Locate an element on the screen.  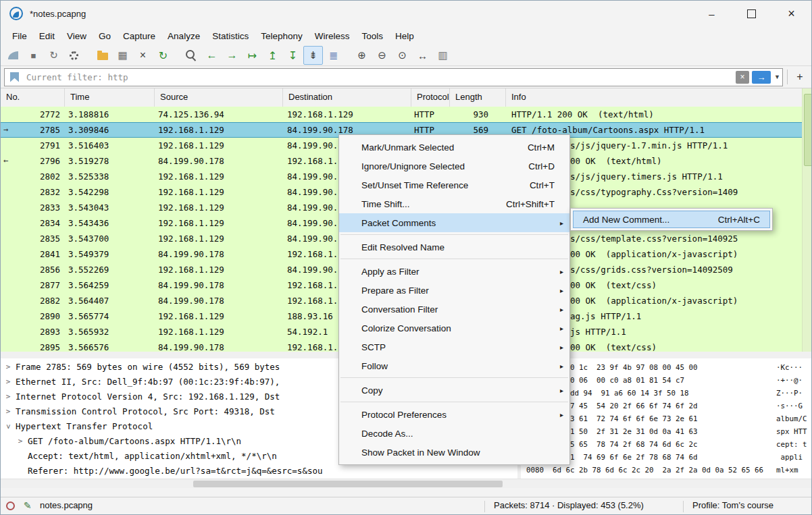
window-title: *notes.pcapng is located at coordinates (58, 13).